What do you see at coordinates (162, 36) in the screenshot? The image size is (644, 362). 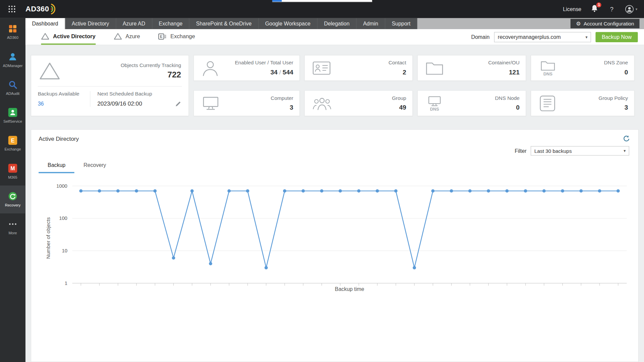 I see `exchange-e-icon: E` at bounding box center [162, 36].